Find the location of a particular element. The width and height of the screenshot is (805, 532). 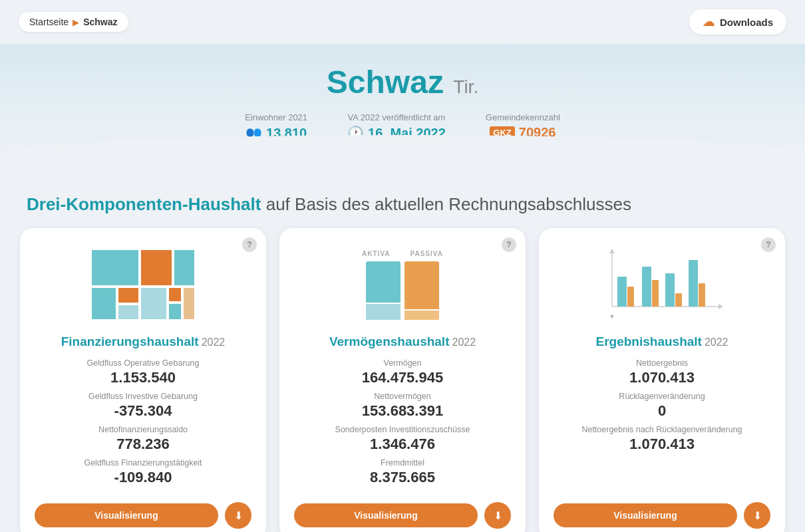

download-button-finanzierung: ⬇ is located at coordinates (238, 515).